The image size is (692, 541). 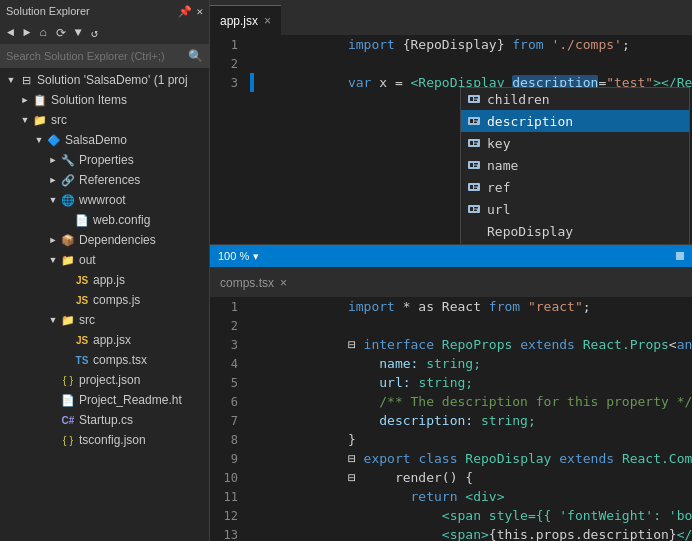 I want to click on close-panel-icon: ✕, so click(x=200, y=12).